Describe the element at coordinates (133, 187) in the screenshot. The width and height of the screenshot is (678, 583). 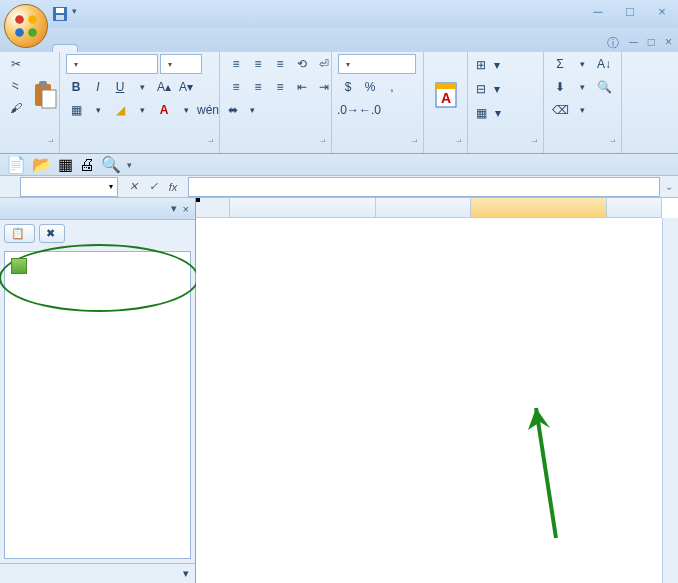
I see `cancel-formula-icon: ✕` at that location.